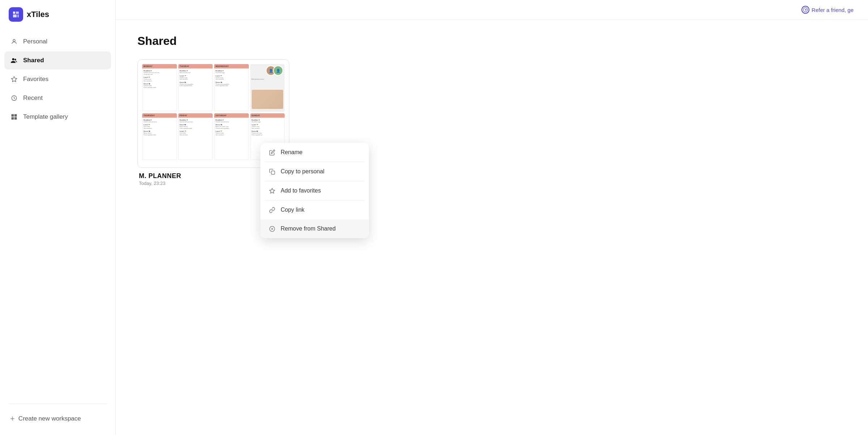 The width and height of the screenshot is (868, 435). I want to click on menu-item-remove-shared: Remove from Shared, so click(315, 229).